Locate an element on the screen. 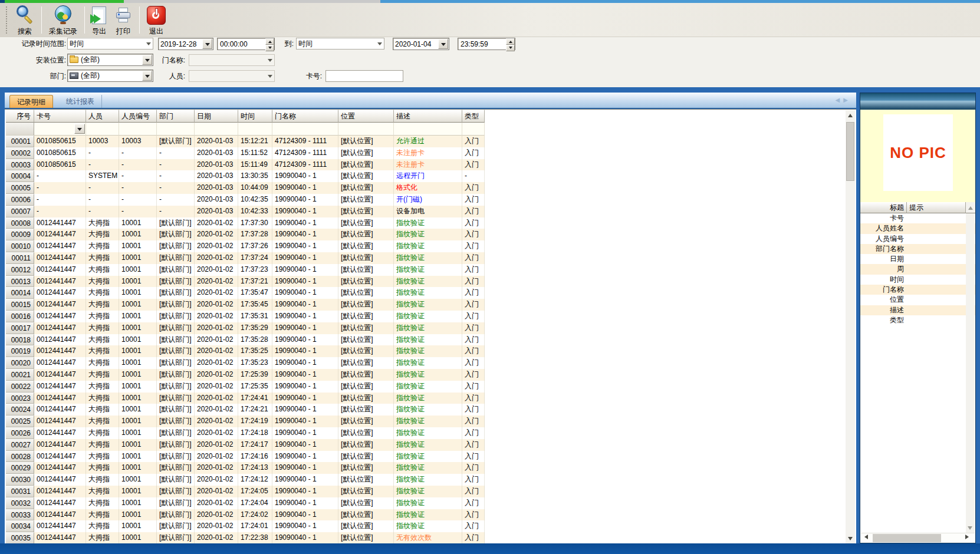 This screenshot has width=980, height=554. print-button: 打印 is located at coordinates (123, 20).